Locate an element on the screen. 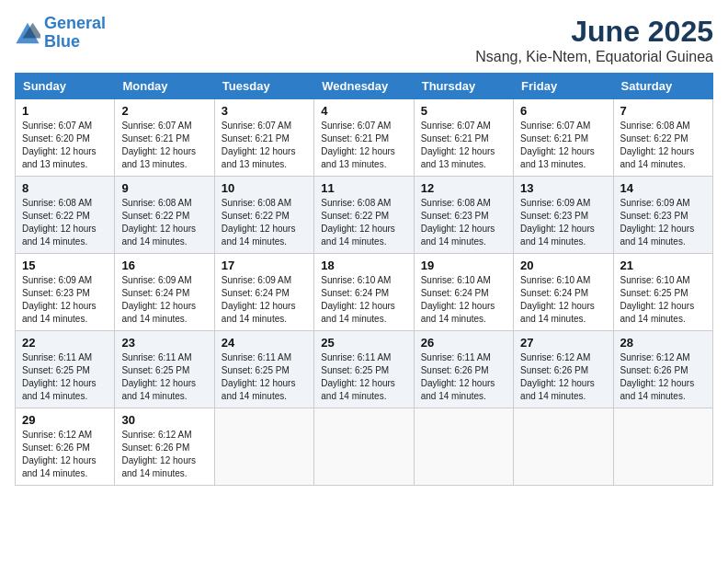 Image resolution: width=728 pixels, height=563 pixels. day-number: 26 is located at coordinates (463, 342).